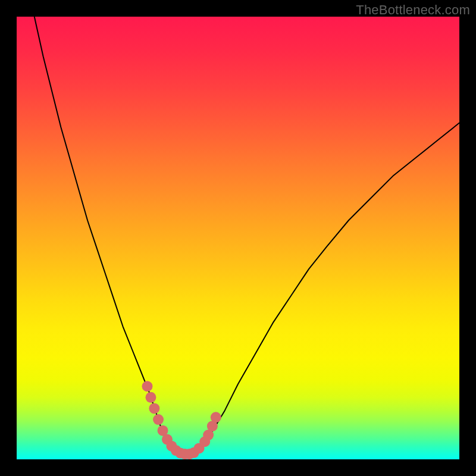 This screenshot has width=476, height=476. I want to click on highlight-markers, so click(181, 420).